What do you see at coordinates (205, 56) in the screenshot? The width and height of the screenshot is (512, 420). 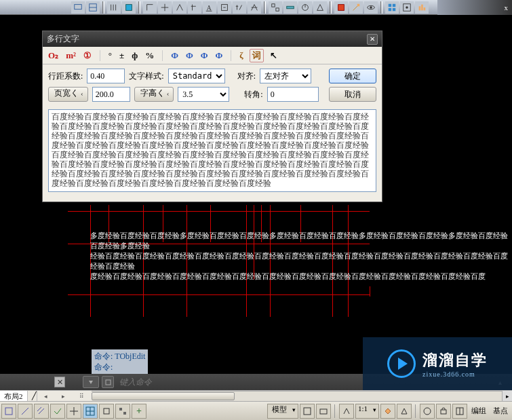 I see `symbol-phi3: Φ` at bounding box center [205, 56].